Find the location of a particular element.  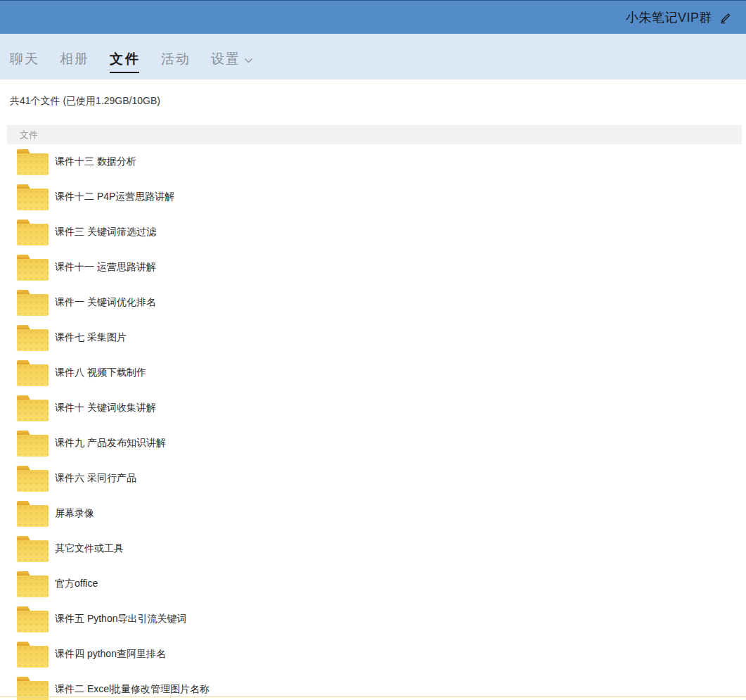

tab-label: 相册 is located at coordinates (75, 59).